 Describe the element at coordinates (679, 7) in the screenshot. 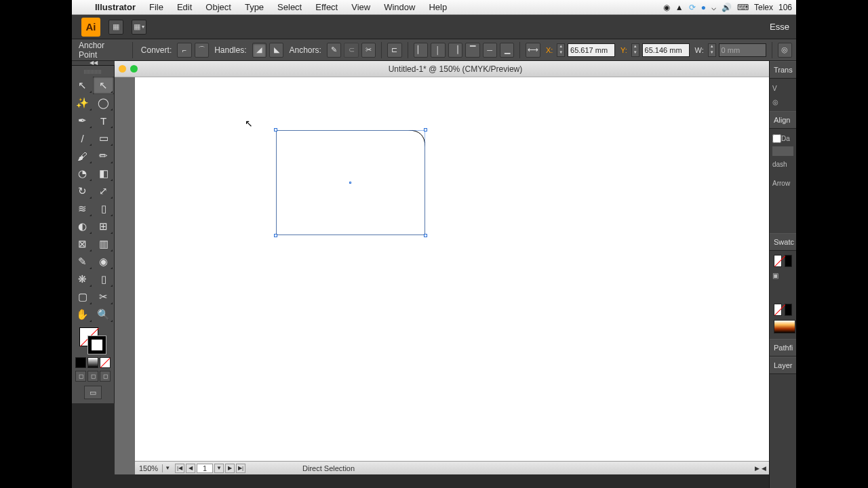

I see `drive-icon: ▲` at that location.